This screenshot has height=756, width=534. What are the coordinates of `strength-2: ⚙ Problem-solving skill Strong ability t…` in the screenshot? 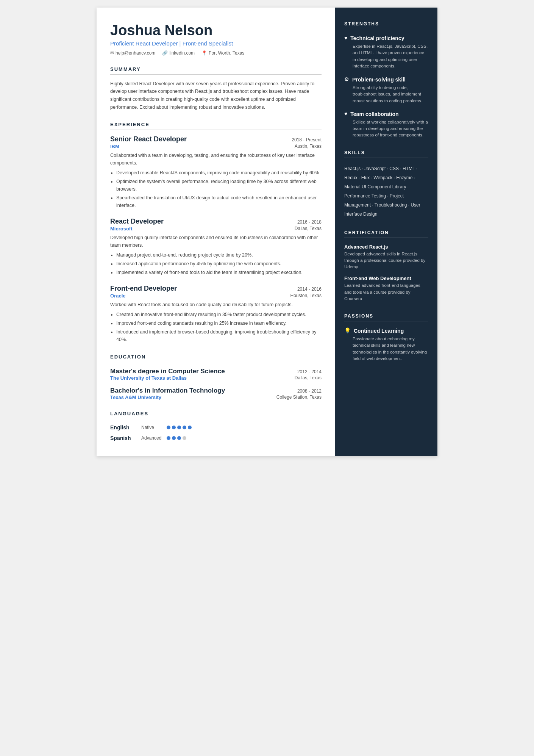 It's located at (386, 90).